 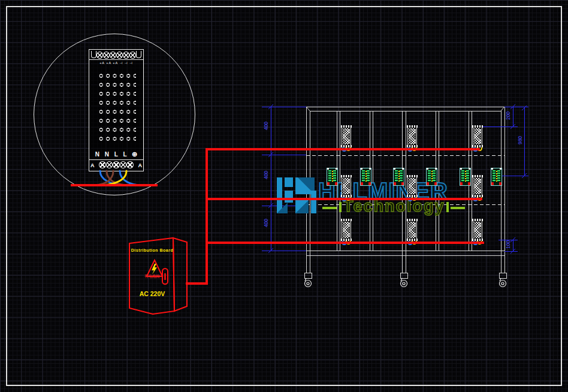 I want to click on dim-label-400-top: 400, so click(x=266, y=126).